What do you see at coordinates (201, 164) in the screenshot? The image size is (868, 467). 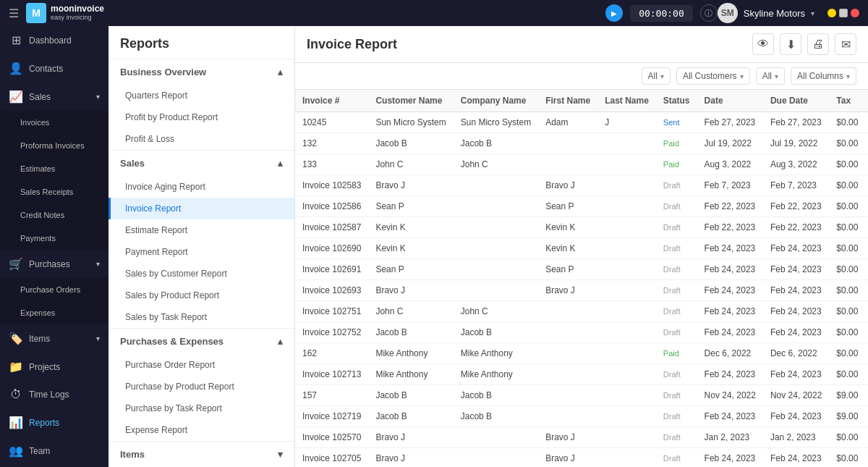 I see `rp-section-header-sales: Sales ▴` at bounding box center [201, 164].